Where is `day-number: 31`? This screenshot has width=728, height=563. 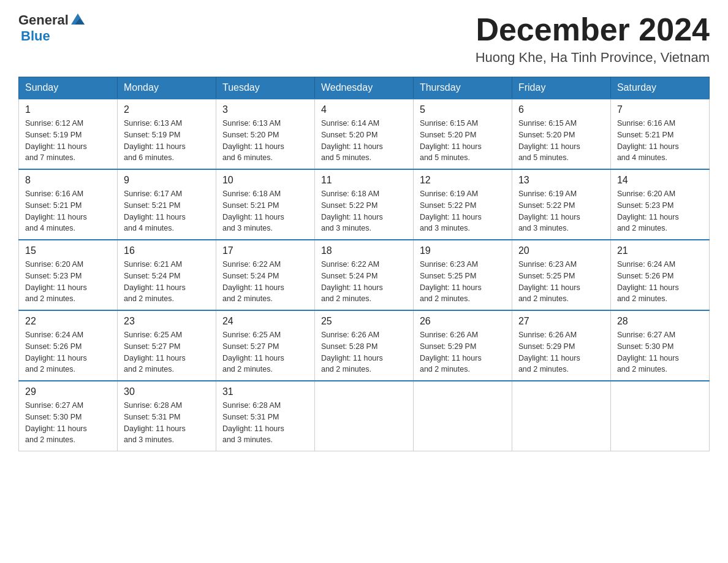 day-number: 31 is located at coordinates (265, 392).